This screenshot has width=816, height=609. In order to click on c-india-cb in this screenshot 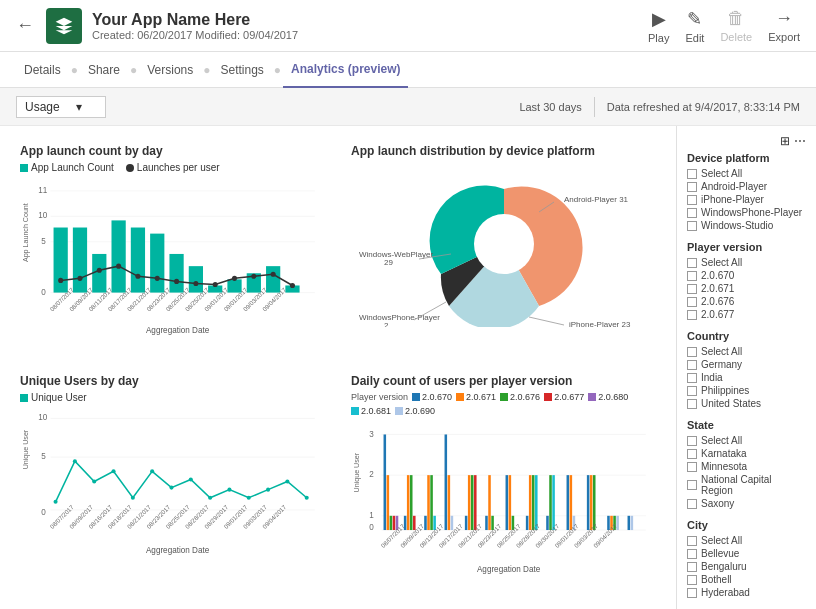, I will do `click(692, 378)`.